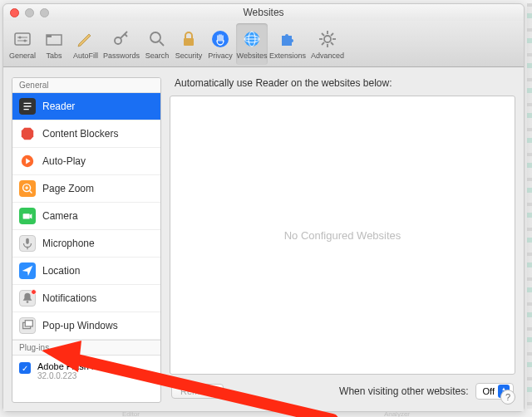 Image resolution: width=532 pixels, height=417 pixels. What do you see at coordinates (342, 236) in the screenshot?
I see `empty-state: No Configured Websites` at bounding box center [342, 236].